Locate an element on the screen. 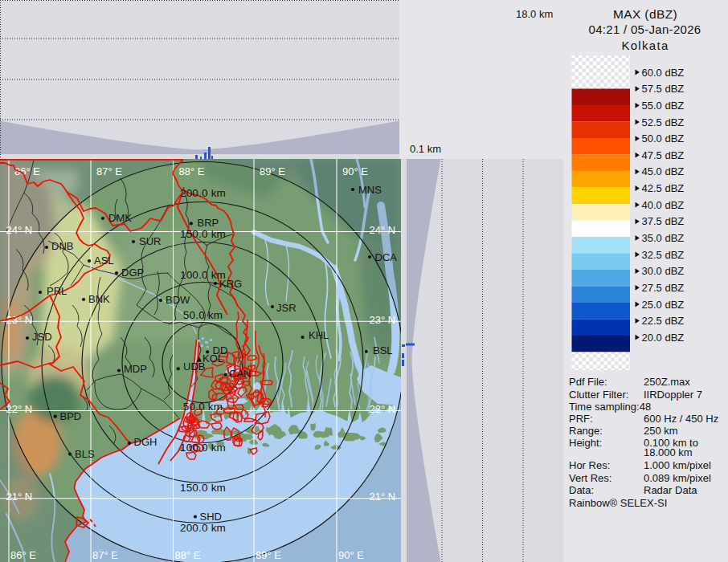  svg-text: 50.0 dBZ is located at coordinates (664, 138).